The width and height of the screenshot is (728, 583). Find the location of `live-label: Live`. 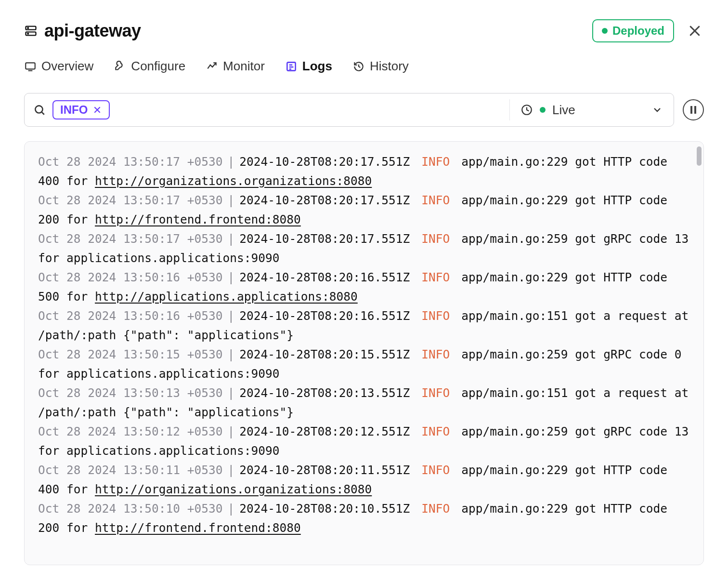

live-label: Live is located at coordinates (564, 110).